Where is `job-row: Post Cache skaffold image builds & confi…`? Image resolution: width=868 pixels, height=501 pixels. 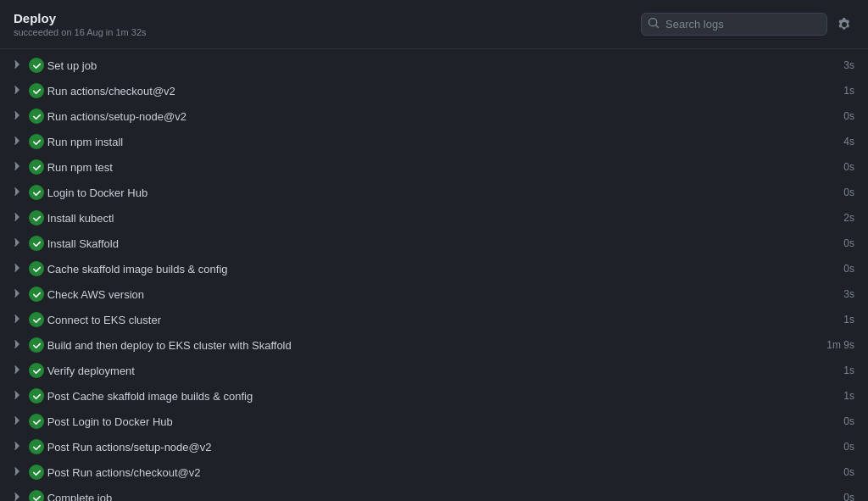 job-row: Post Cache skaffold image builds & confi… is located at coordinates (434, 396).